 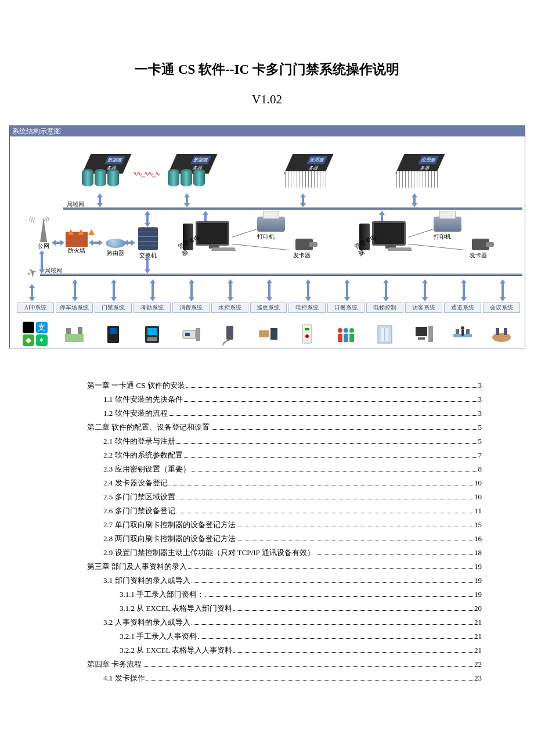 What do you see at coordinates (267, 131) in the screenshot?
I see `diagram-header: 系统结构示意图` at bounding box center [267, 131].